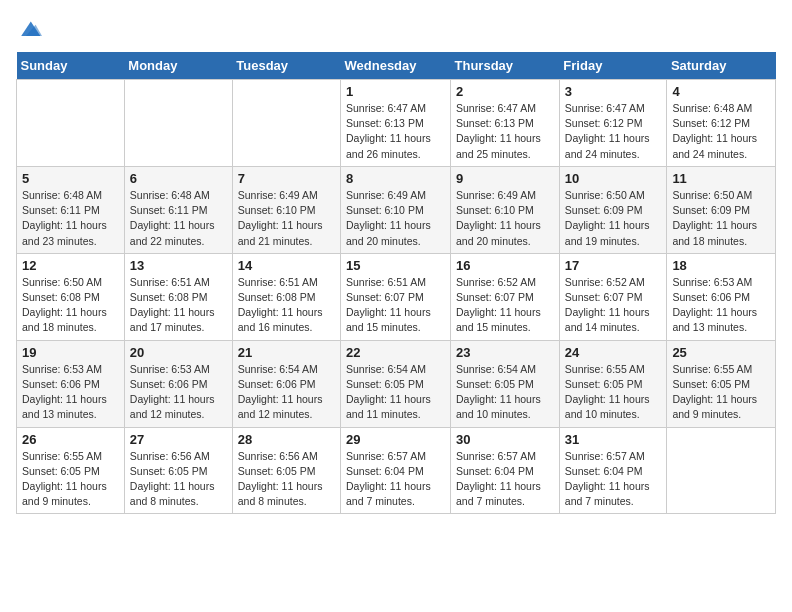 This screenshot has height=612, width=792. I want to click on page-header, so click(396, 28).